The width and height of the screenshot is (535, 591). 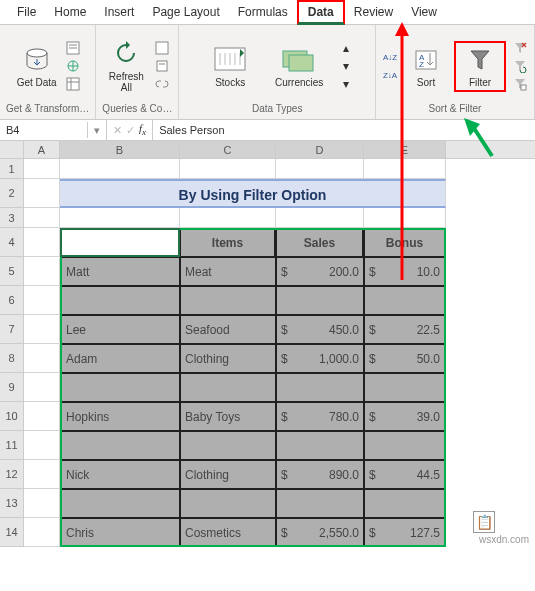 What do you see at coordinates (118, 130) in the screenshot?
I see `cancel-icon: ✕` at bounding box center [118, 130].